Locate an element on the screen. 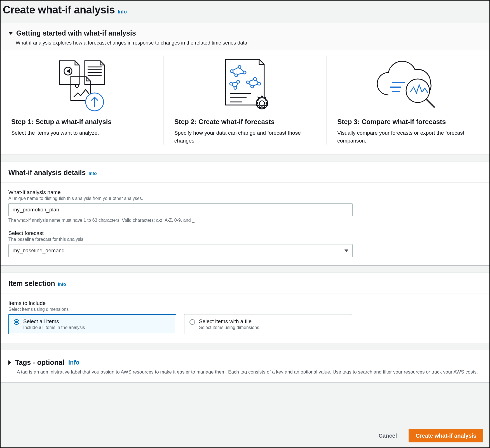 The width and height of the screenshot is (490, 448). tile-desc: Include all items in the analysis is located at coordinates (54, 328).